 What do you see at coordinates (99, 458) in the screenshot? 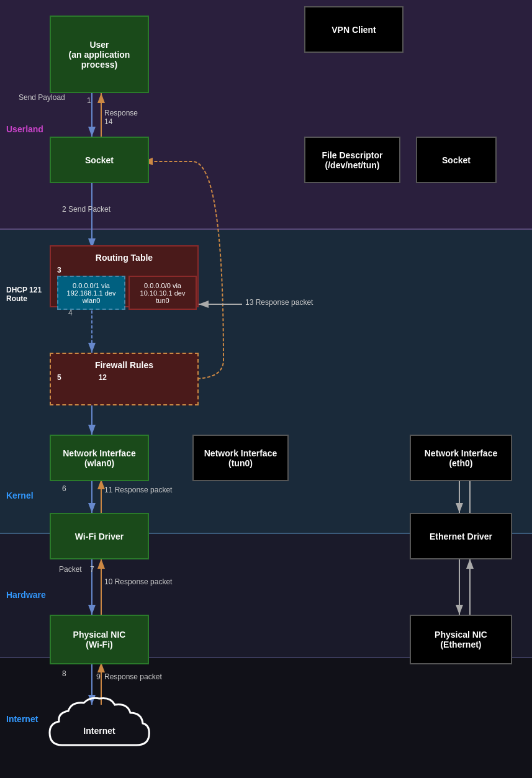
I see `net-iface-wlan-box: Network Interface (wlan0)` at bounding box center [99, 458].